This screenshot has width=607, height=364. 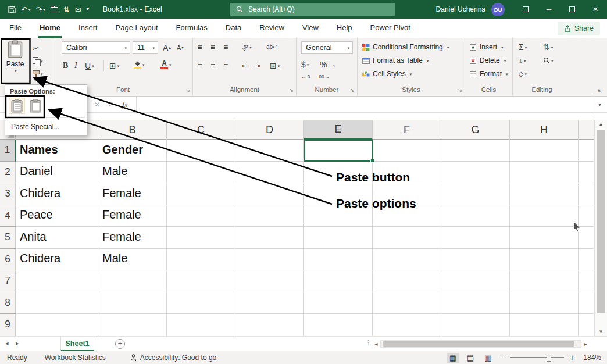 I want to click on scroll-right-icon: ▸, so click(x=585, y=344).